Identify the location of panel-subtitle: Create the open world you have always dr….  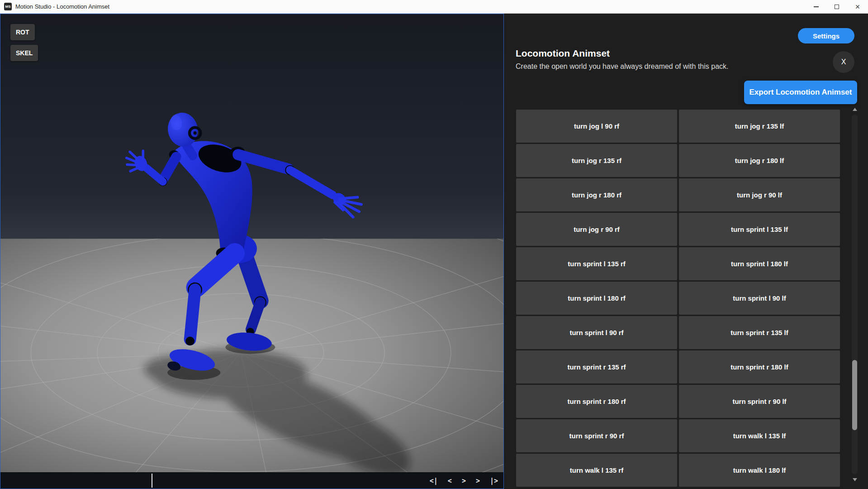
(622, 67).